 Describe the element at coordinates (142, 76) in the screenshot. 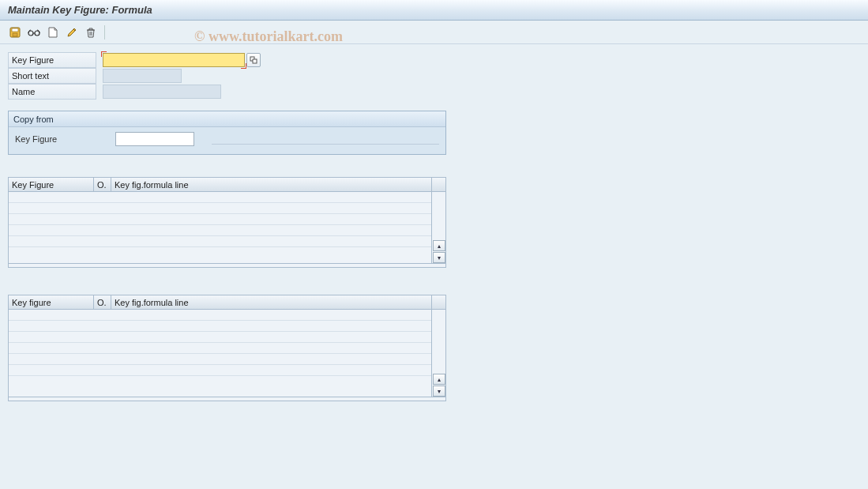

I see `short-text-field` at that location.